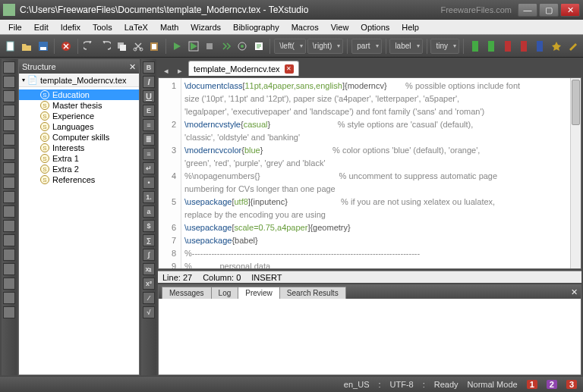  Describe the element at coordinates (9, 154) in the screenshot. I see `sidebar-delimiters-button` at that location.